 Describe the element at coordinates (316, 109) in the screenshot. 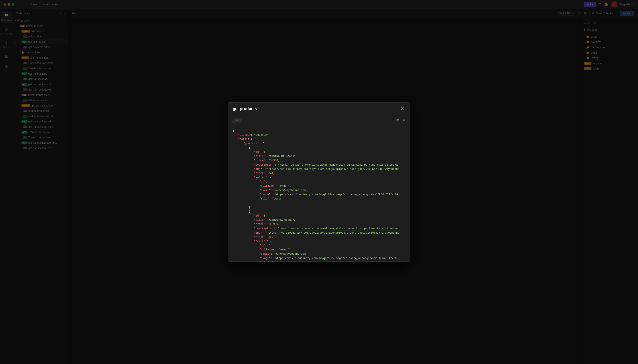

I see `modal-title: get products` at that location.